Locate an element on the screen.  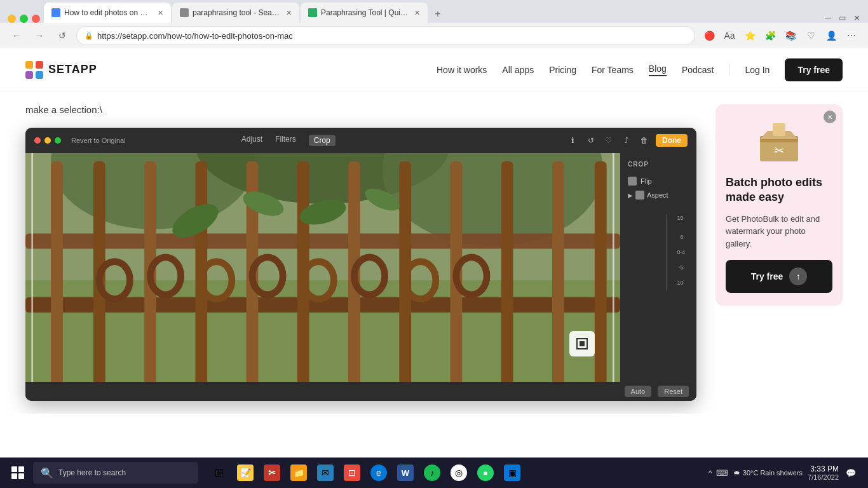
heart-icon: ♡ is located at coordinates (811, 36).